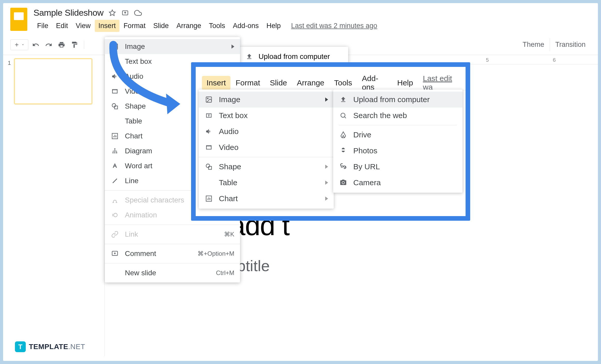 This screenshot has height=364, width=601. What do you see at coordinates (20, 347) in the screenshot?
I see `watermark-icon: T` at bounding box center [20, 347].